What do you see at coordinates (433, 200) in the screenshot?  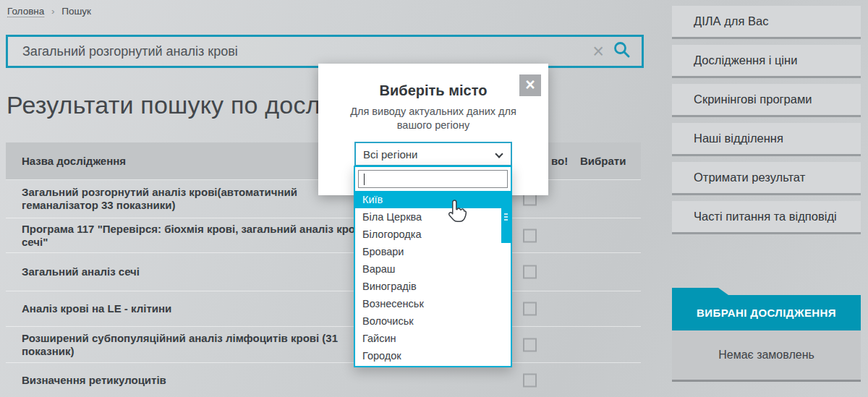 I see `city-option-kyiv: Київ` at bounding box center [433, 200].